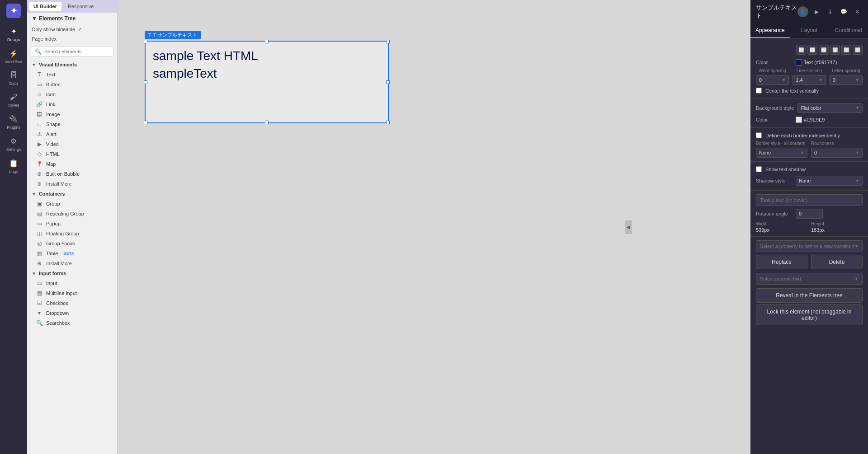  Describe the element at coordinates (72, 293) in the screenshot. I see `element-multiline: ▤ Multiline Input` at that location.